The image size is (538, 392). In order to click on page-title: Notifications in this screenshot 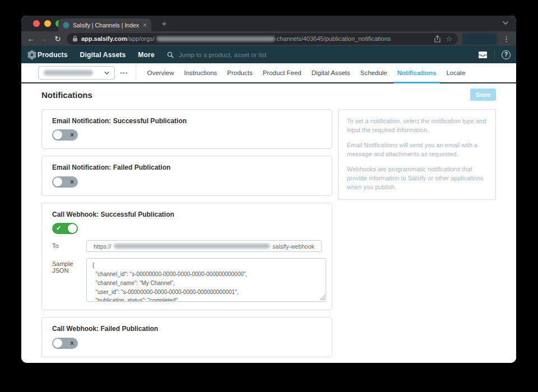, I will do `click(67, 95)`.